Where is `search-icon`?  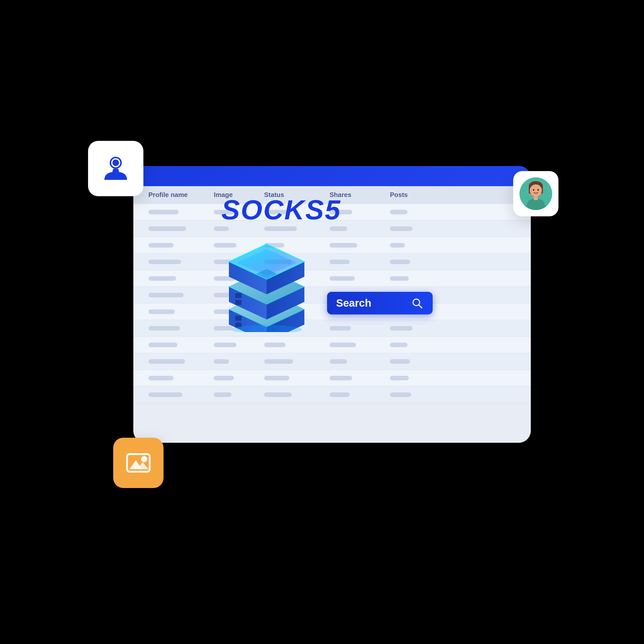
search-icon is located at coordinates (417, 303).